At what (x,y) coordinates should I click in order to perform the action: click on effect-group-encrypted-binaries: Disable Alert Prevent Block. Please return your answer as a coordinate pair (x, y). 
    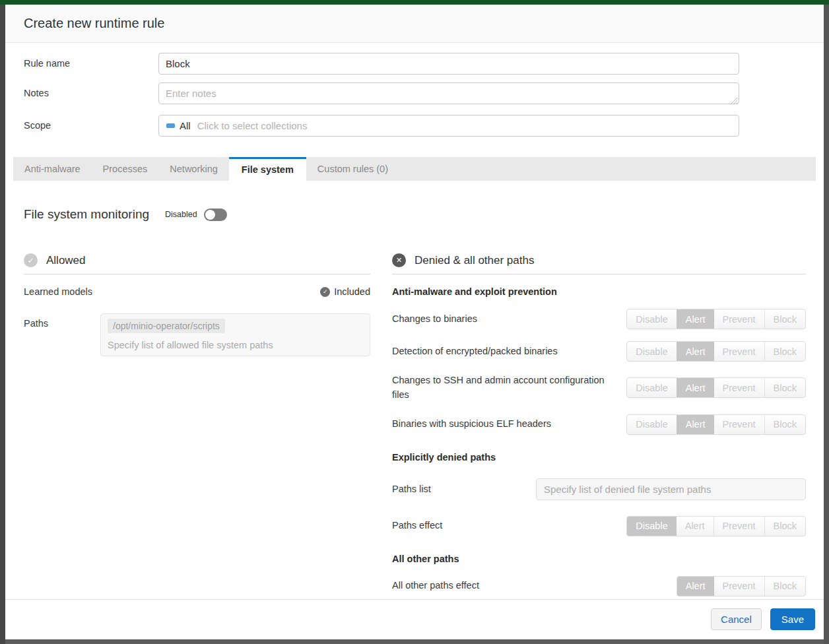
    Looking at the image, I should click on (716, 351).